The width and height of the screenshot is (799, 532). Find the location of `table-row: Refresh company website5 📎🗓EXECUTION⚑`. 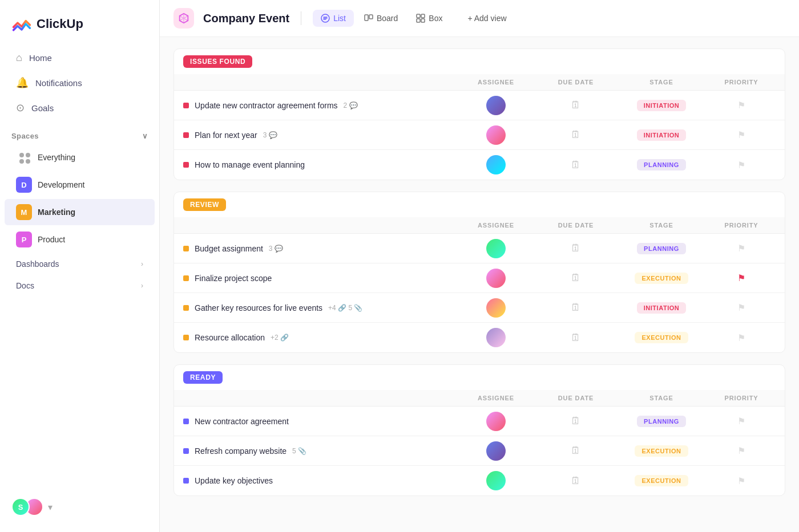

table-row: Refresh company website5 📎🗓EXECUTION⚑ is located at coordinates (479, 451).